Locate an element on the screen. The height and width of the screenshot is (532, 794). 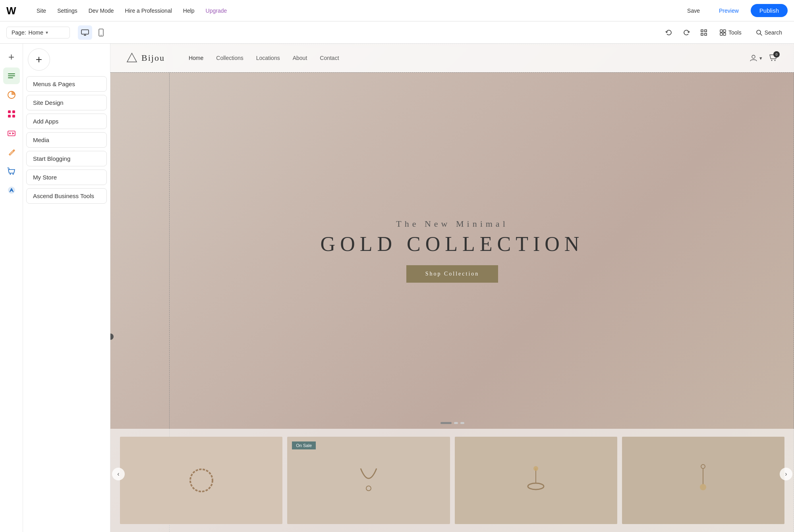
shop-collection-button: Shop Collection is located at coordinates (452, 274).